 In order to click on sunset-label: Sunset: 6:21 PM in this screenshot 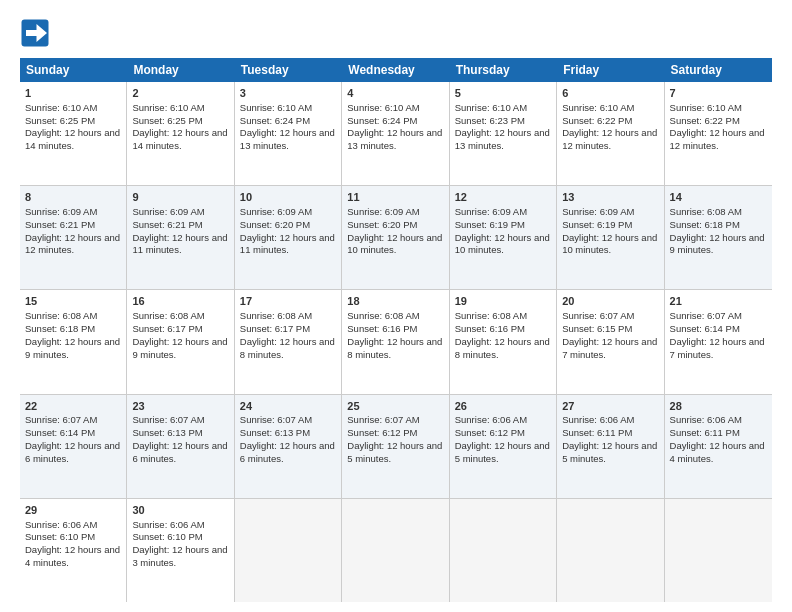, I will do `click(167, 224)`.